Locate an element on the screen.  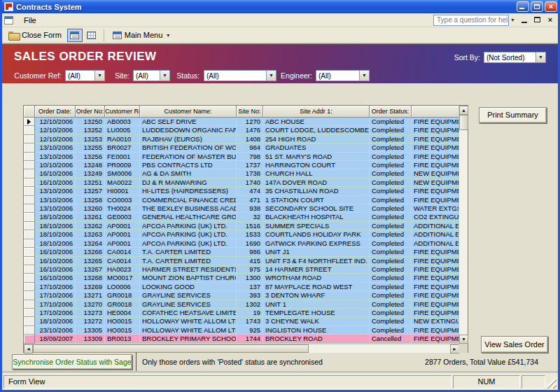
column-header: Customer Ref: is located at coordinates (122, 112).